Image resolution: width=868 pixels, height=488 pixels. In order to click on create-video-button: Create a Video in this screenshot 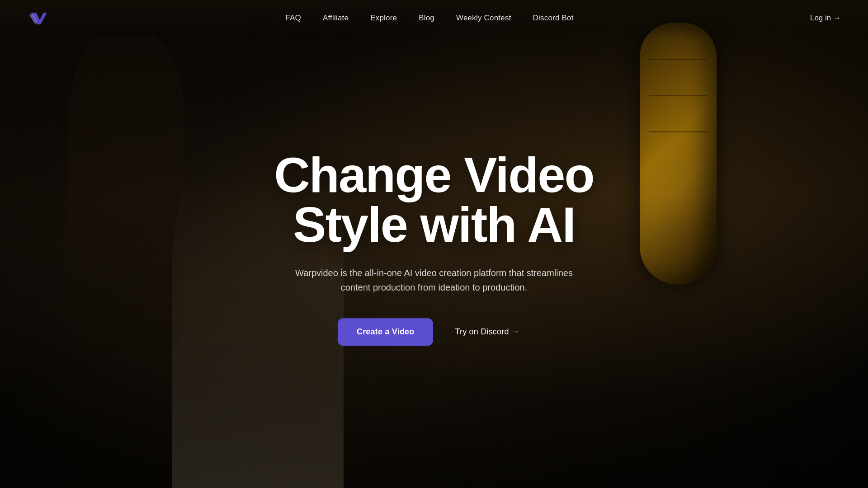, I will do `click(386, 332)`.